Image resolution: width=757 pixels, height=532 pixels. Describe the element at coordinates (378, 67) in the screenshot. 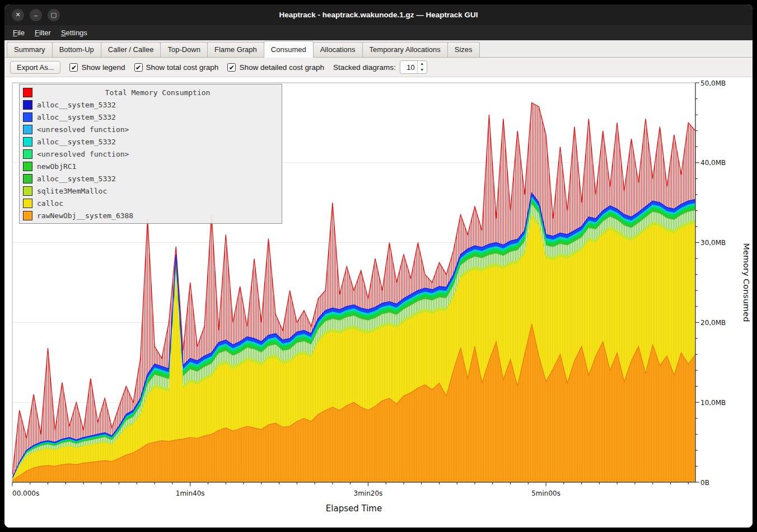

I see `toolbar: Export As... ✔ Show legend ✔ Show total …` at that location.